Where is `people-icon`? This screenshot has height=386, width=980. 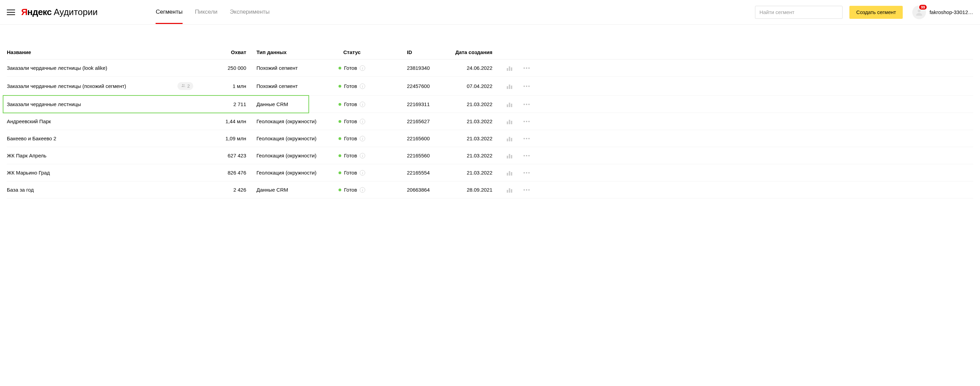
people-icon is located at coordinates (183, 86).